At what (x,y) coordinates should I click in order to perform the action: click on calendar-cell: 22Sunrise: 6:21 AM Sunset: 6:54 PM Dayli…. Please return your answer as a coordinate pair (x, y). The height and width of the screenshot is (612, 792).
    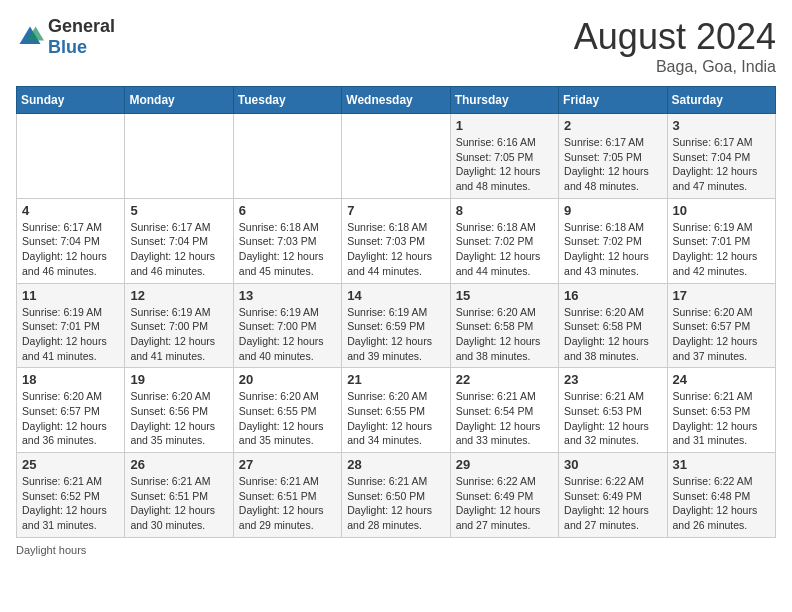
    Looking at the image, I should click on (504, 410).